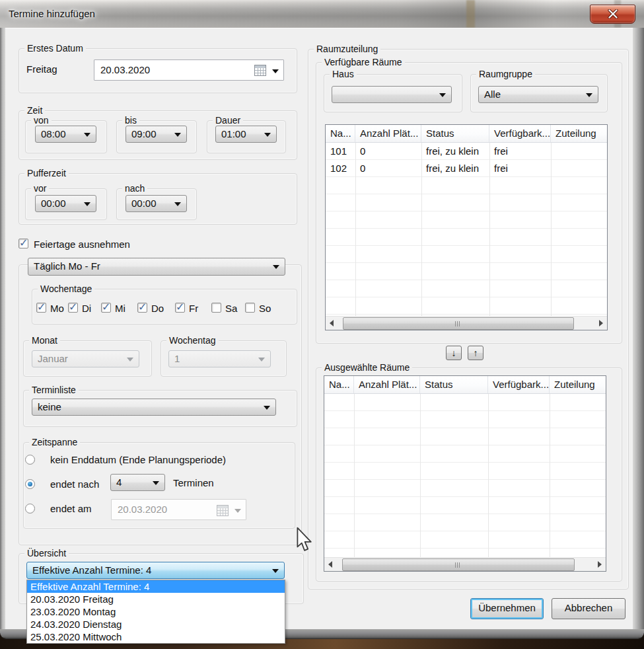 The image size is (644, 649). What do you see at coordinates (231, 308) in the screenshot?
I see `day-label-sa: Sa` at bounding box center [231, 308].